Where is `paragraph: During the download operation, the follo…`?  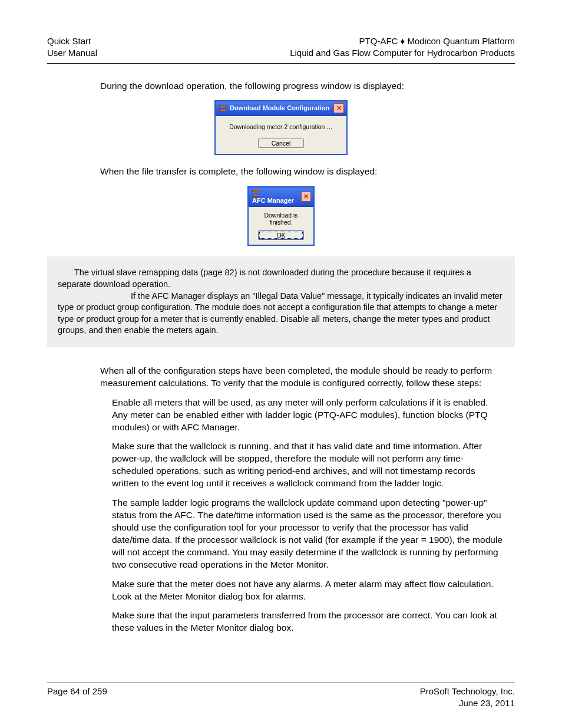 paragraph: During the download operation, the follo… is located at coordinates (305, 86).